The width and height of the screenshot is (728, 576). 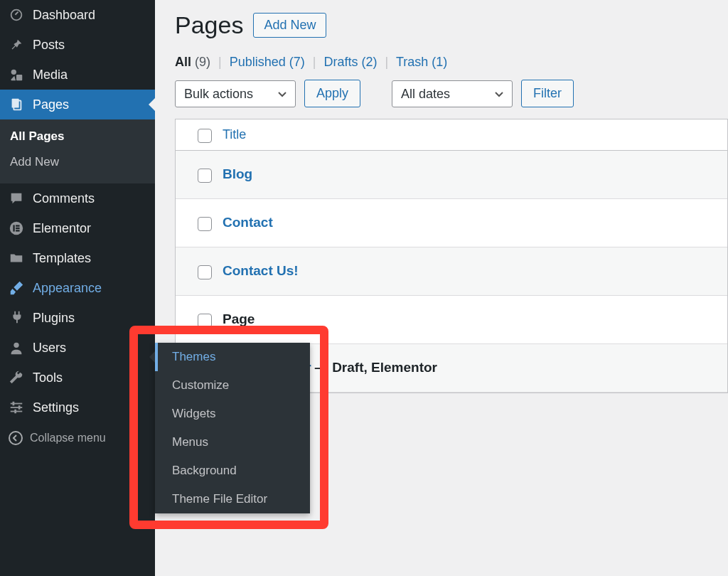 I want to click on table-row: Page, so click(x=451, y=320).